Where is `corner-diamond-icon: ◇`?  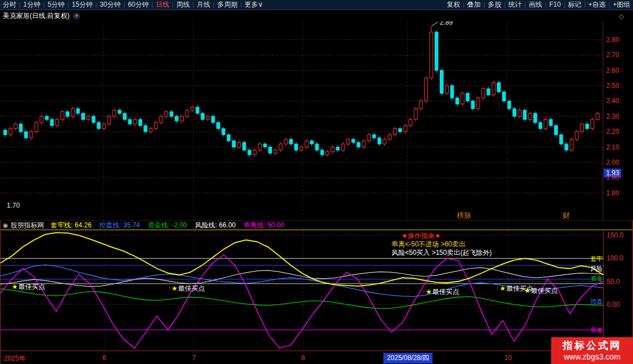
corner-diamond-icon: ◇ is located at coordinates (622, 16).